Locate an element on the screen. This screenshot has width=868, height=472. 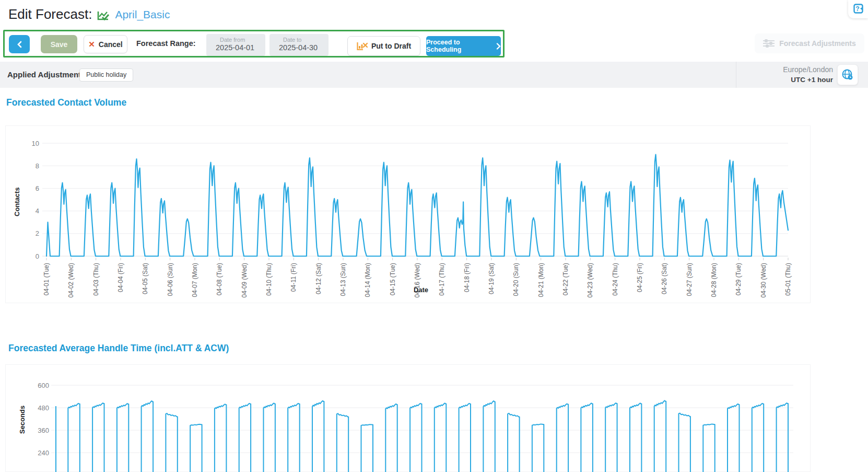
svg-text: 04-15 (Tue) is located at coordinates (393, 279).